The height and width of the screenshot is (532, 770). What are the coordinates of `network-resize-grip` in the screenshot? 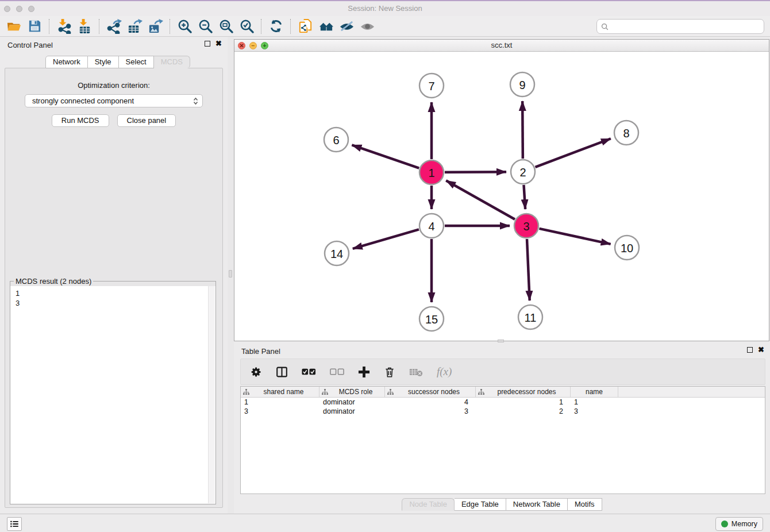 It's located at (501, 341).